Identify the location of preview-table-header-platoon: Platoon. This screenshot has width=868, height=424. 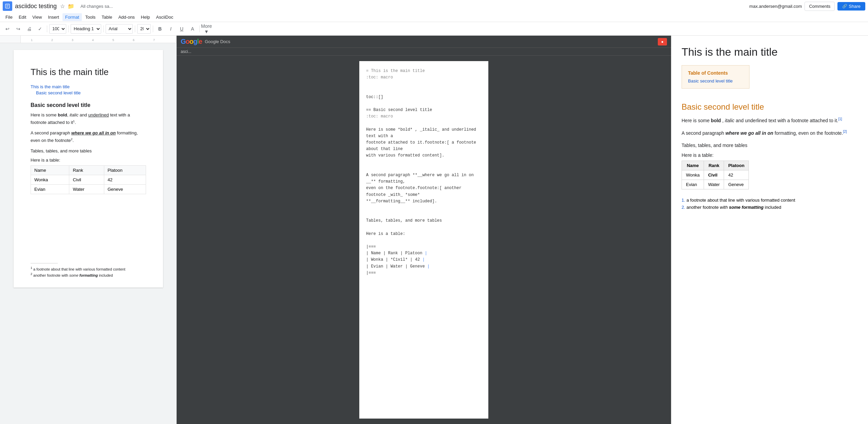
(736, 166).